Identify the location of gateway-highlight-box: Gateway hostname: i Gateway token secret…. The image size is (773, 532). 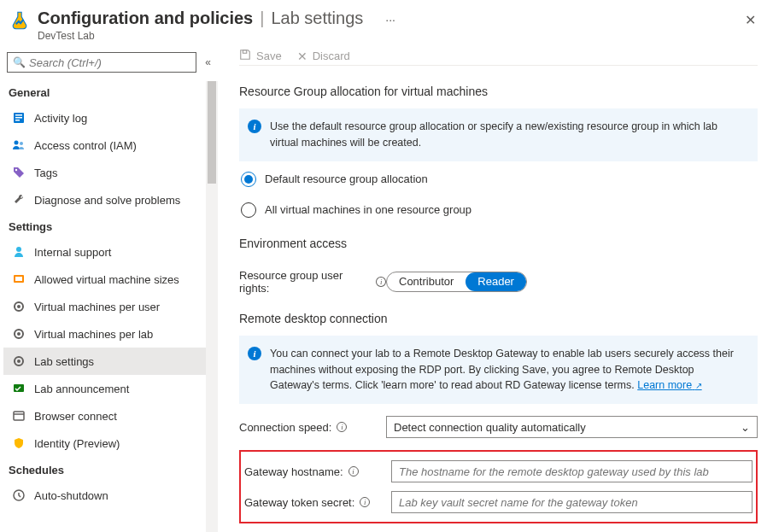
(499, 487).